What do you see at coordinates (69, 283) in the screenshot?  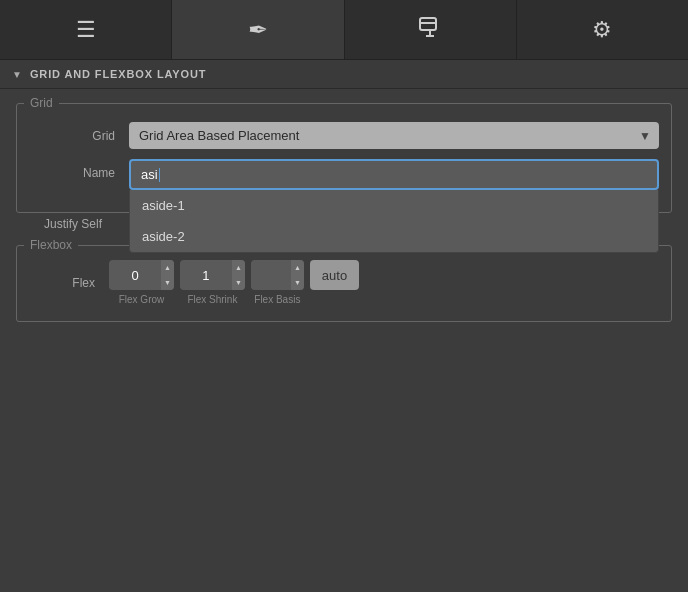 I see `flex-field-label: Flex` at bounding box center [69, 283].